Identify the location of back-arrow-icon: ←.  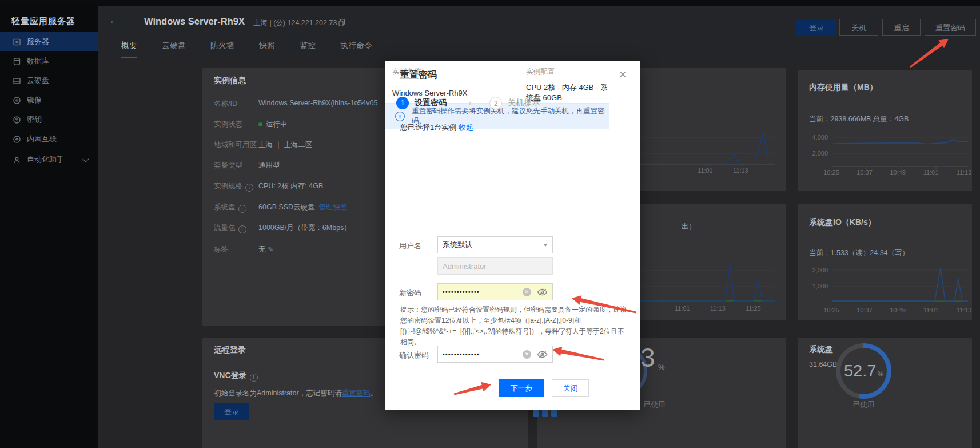
(114, 21).